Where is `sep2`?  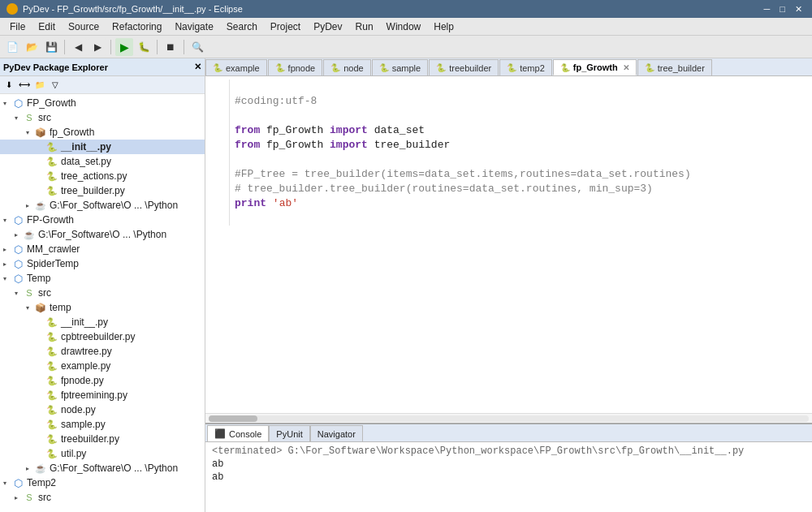 sep2 is located at coordinates (110, 47).